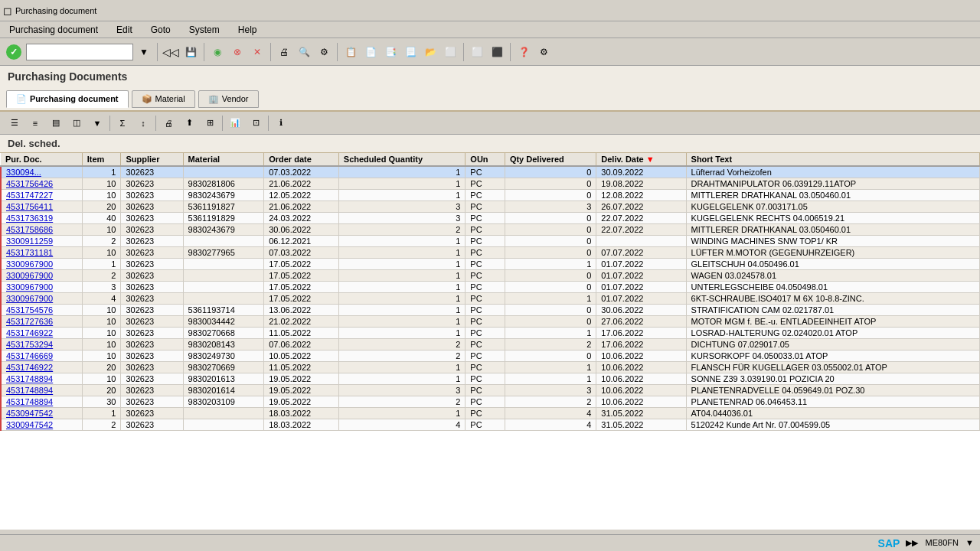 The width and height of the screenshot is (980, 551). What do you see at coordinates (490, 367) in the screenshot?
I see `table-row: 453174692220302623983027066911.05.20221P…` at bounding box center [490, 367].